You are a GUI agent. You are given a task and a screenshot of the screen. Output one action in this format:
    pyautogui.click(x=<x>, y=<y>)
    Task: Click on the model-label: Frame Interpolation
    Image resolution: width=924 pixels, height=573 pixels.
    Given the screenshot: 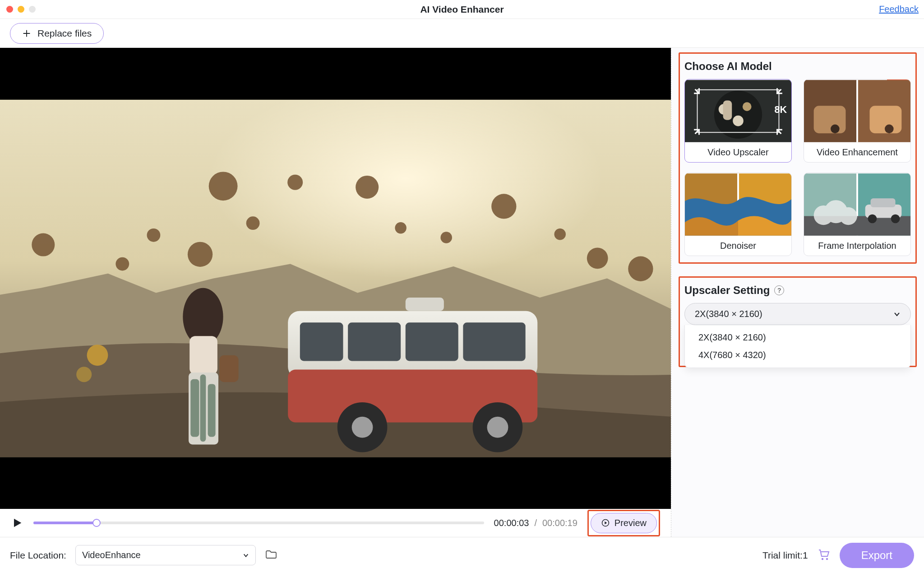 What is the action you would take?
    pyautogui.click(x=857, y=246)
    